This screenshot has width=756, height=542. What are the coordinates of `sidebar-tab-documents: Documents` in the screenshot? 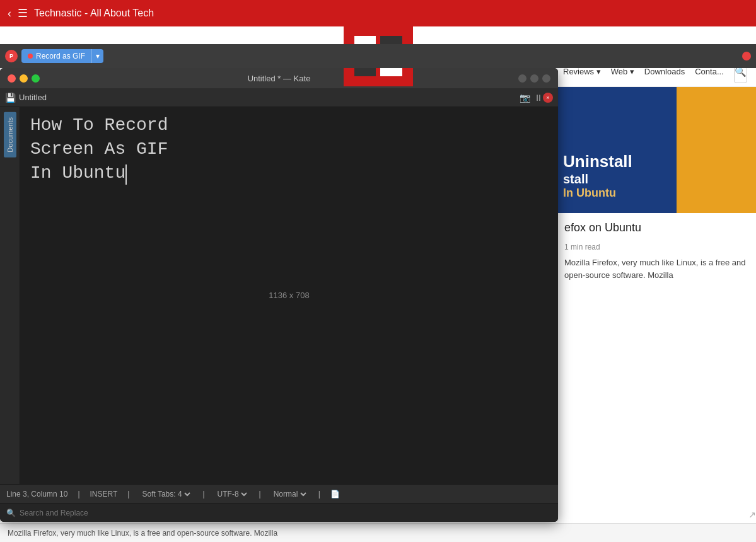 It's located at (10, 135).